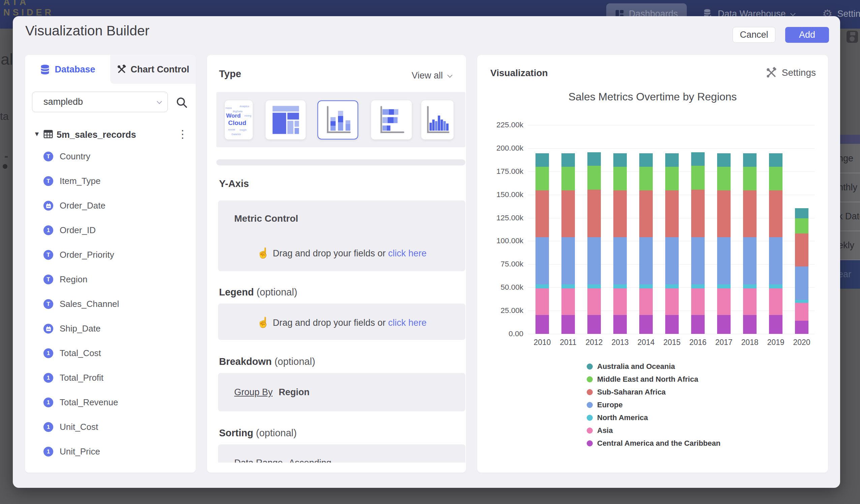 This screenshot has height=504, width=860. I want to click on field-item-country: TCountry, so click(111, 157).